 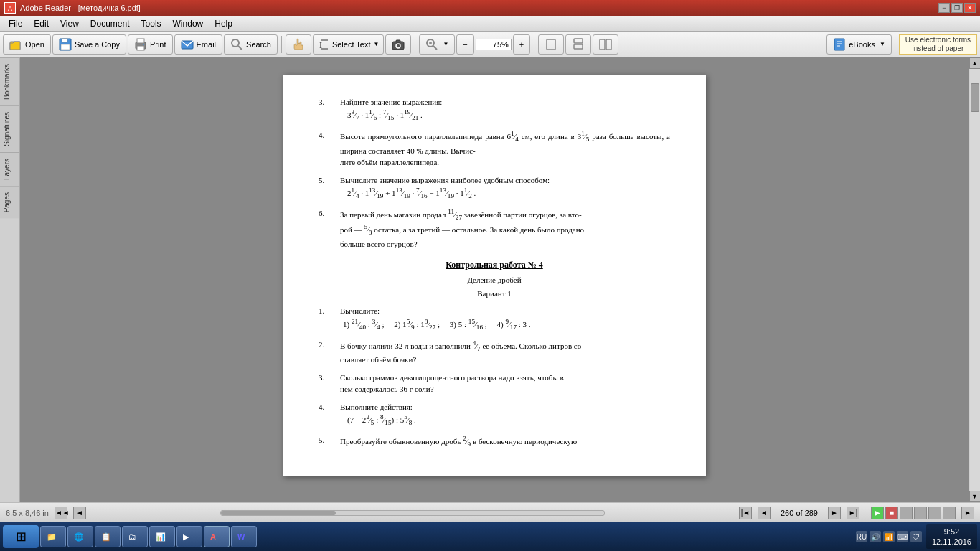 I want to click on minimize-button: −, so click(x=944, y=8).